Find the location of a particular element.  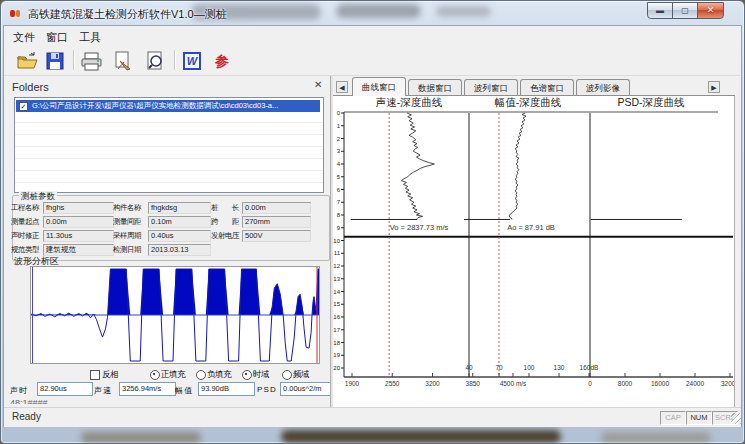

wave-value-field: 3256.94m/s is located at coordinates (148, 389).